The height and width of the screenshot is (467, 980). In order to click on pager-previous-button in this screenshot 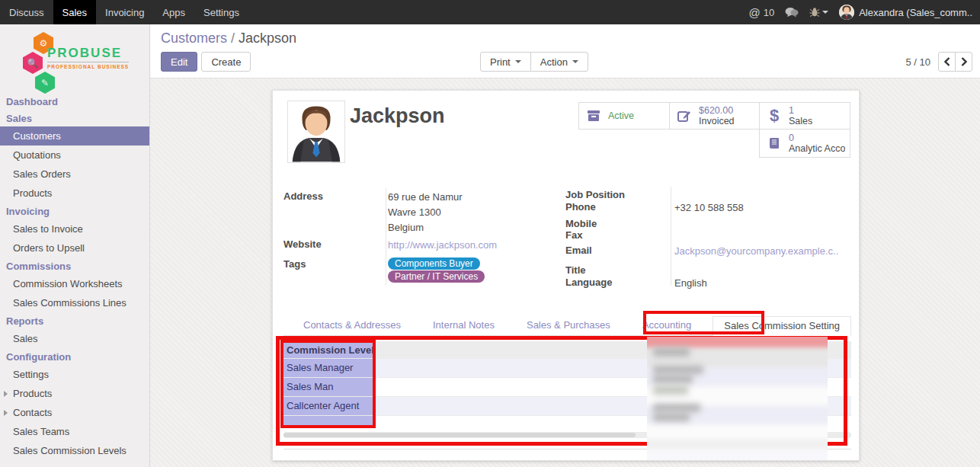, I will do `click(946, 62)`.